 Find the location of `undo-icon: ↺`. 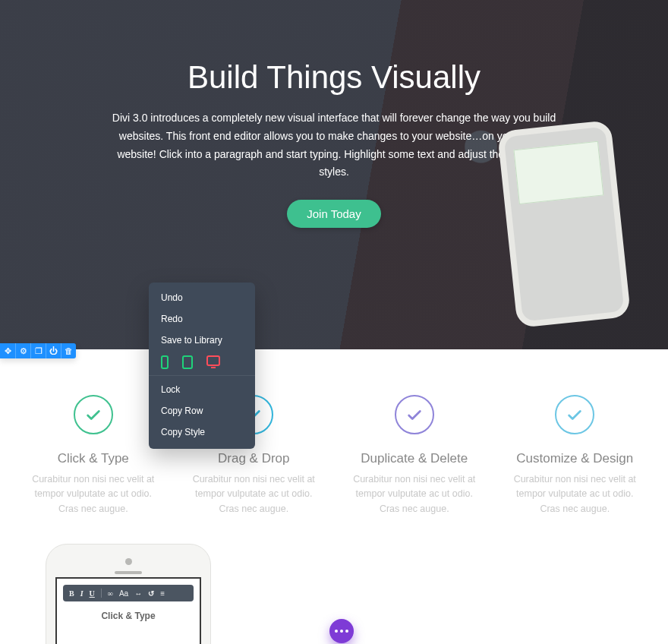

undo-icon: ↺ is located at coordinates (151, 594).